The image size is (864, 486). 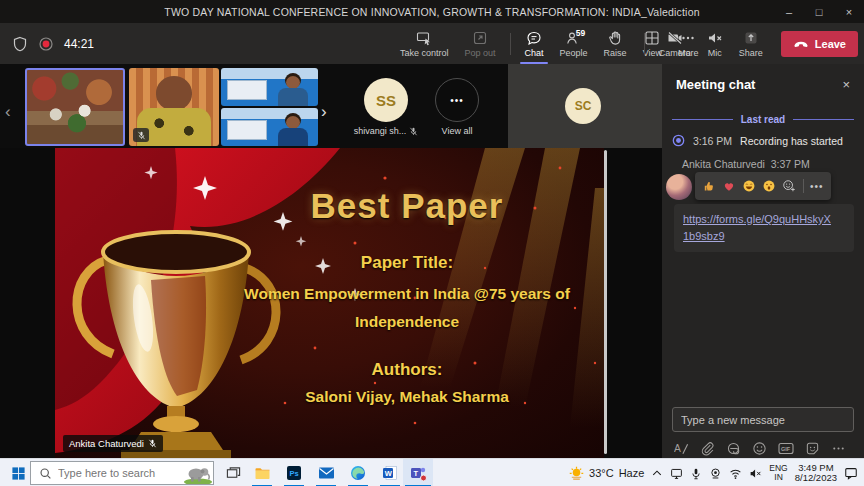 What do you see at coordinates (174, 93) in the screenshot?
I see `participant-face` at bounding box center [174, 93].